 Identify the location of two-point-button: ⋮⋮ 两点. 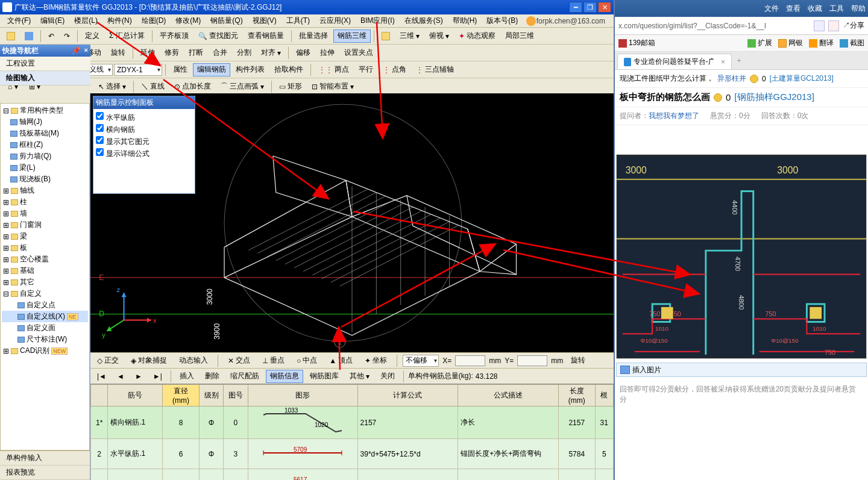
(334, 70).